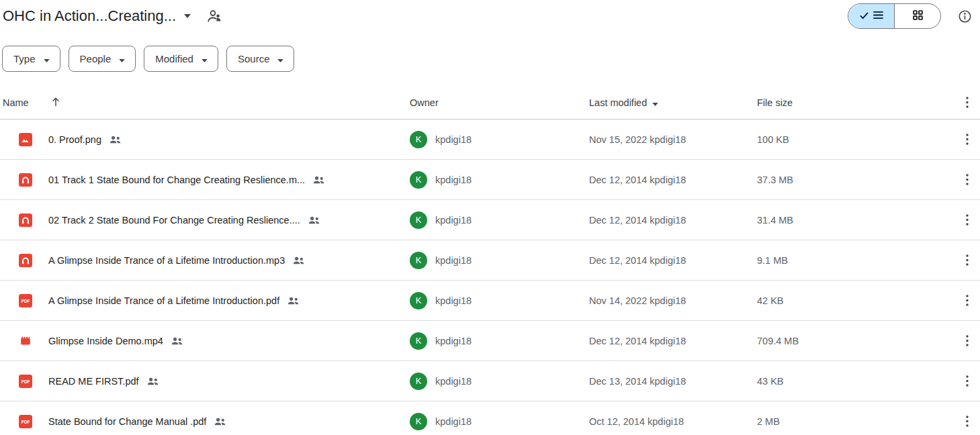 The image size is (980, 435). Describe the element at coordinates (102, 59) in the screenshot. I see `filter-chip: People` at that location.